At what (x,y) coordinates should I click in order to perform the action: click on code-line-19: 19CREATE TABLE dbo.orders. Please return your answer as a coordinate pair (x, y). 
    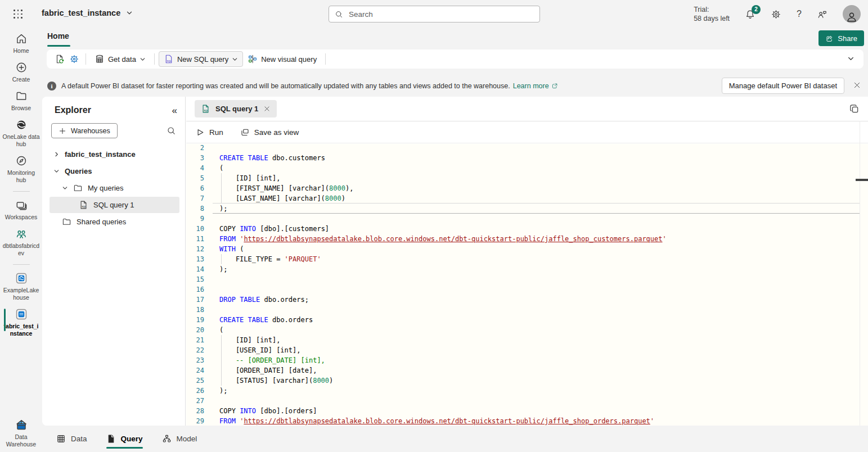
    Looking at the image, I should click on (527, 320).